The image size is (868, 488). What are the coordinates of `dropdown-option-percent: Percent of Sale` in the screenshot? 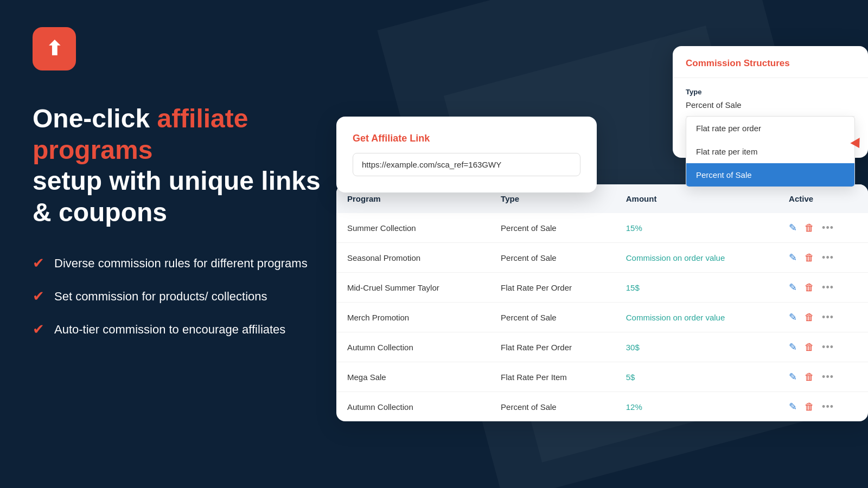 It's located at (770, 175).